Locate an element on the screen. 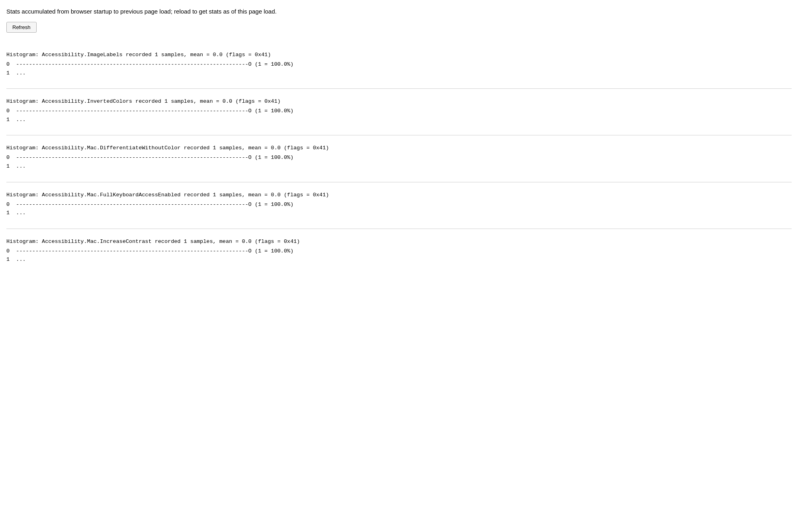 This screenshot has height=532, width=798. page-description: Stats accumulated from browser startup t… is located at coordinates (399, 11).